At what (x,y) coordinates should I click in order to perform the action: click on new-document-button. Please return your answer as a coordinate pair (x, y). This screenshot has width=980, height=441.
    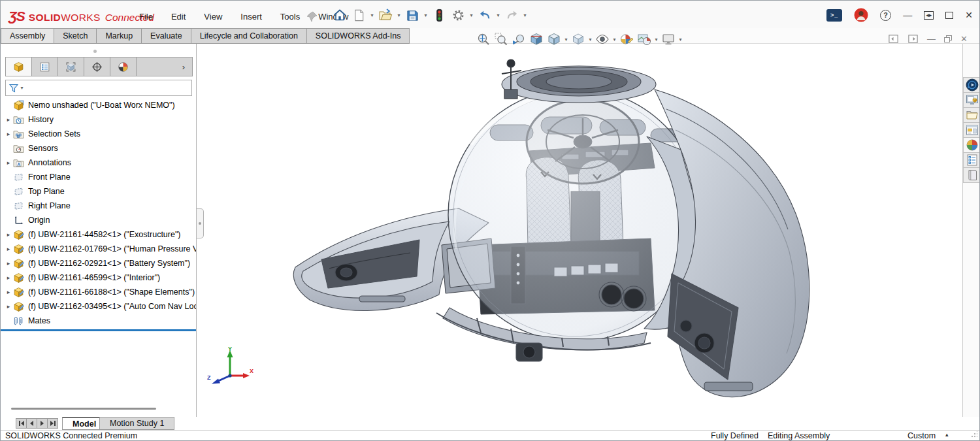
    Looking at the image, I should click on (359, 15).